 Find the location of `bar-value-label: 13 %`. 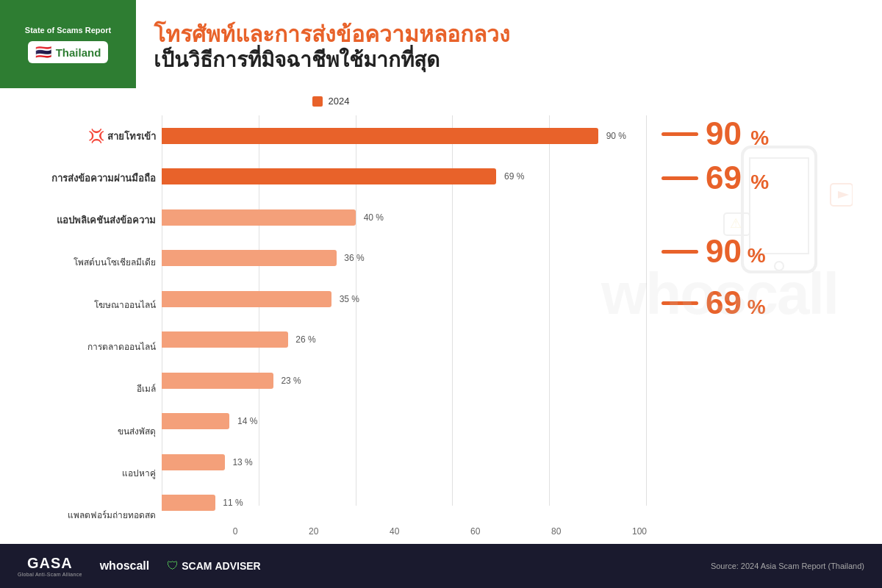

bar-value-label: 13 % is located at coordinates (243, 462).